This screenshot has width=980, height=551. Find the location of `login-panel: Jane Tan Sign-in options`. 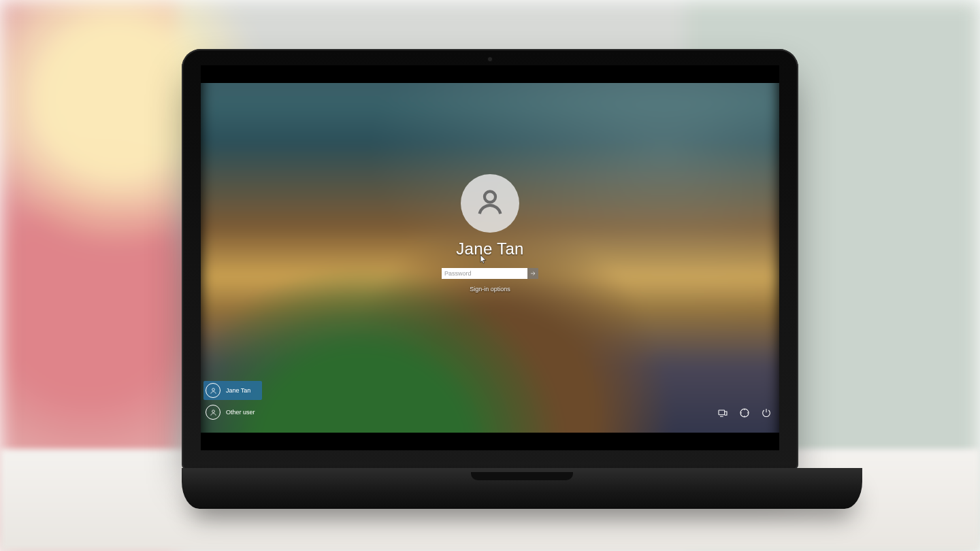

login-panel: Jane Tan Sign-in options is located at coordinates (490, 233).